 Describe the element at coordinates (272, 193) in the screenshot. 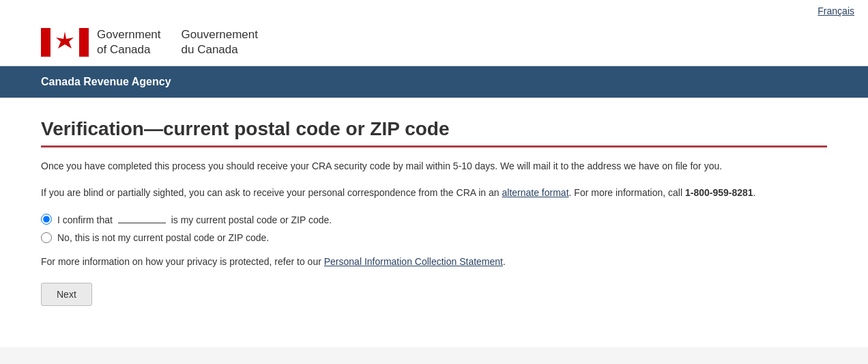

I see `blind-text-before: If you are blind or partially sighted, y…` at that location.